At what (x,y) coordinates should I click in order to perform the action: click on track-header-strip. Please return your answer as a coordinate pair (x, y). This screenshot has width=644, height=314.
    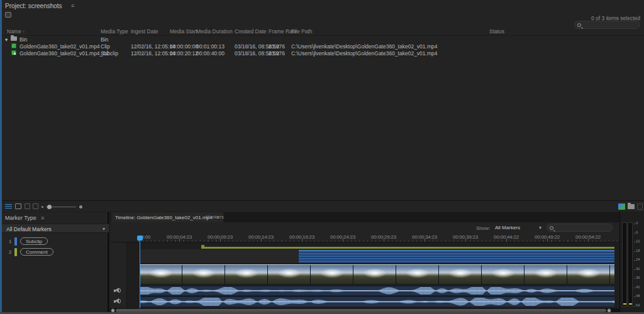
    Looking at the image, I should click on (118, 275).